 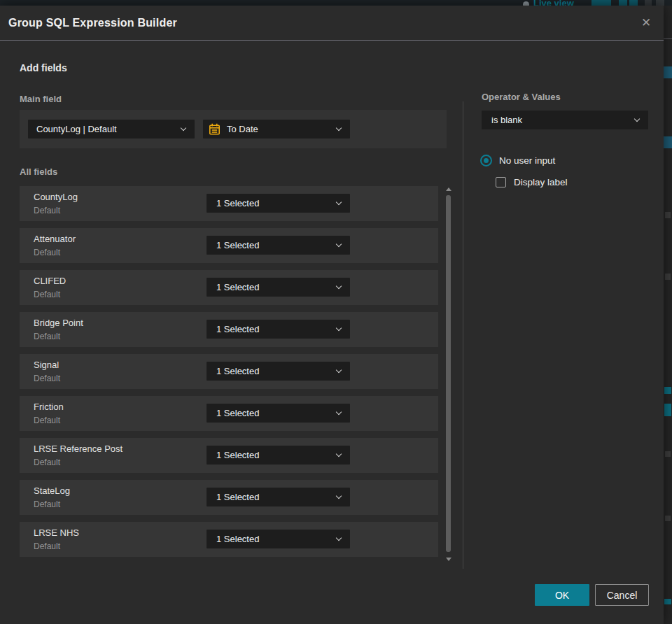 What do you see at coordinates (507, 120) in the screenshot?
I see `operator-select-value: is blank` at bounding box center [507, 120].